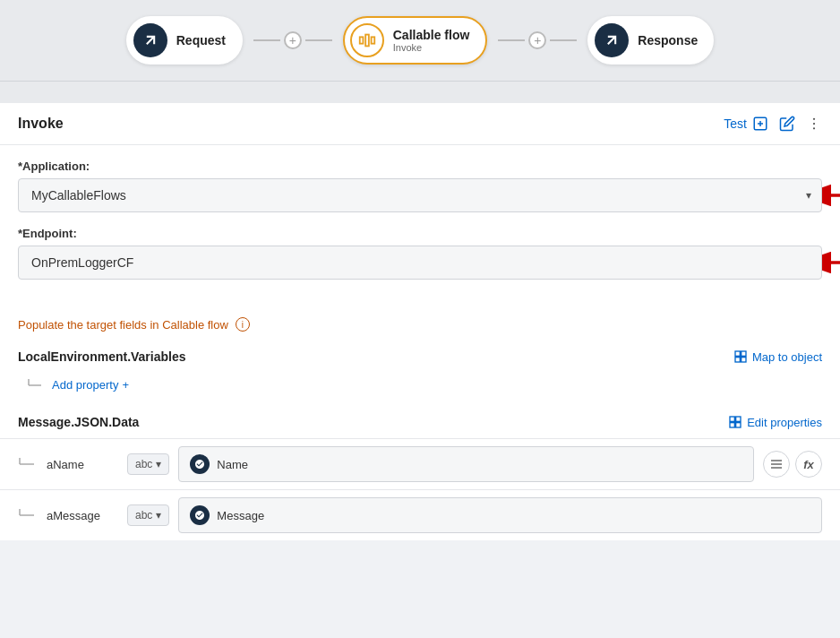 This screenshot has width=840, height=638. I want to click on tree-branch-icon, so click(36, 385).